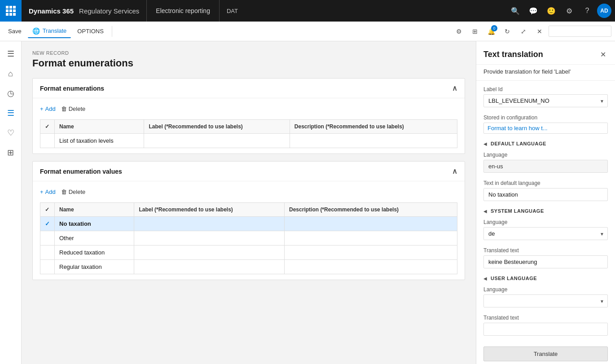  I want to click on user-lang-select, so click(546, 301).